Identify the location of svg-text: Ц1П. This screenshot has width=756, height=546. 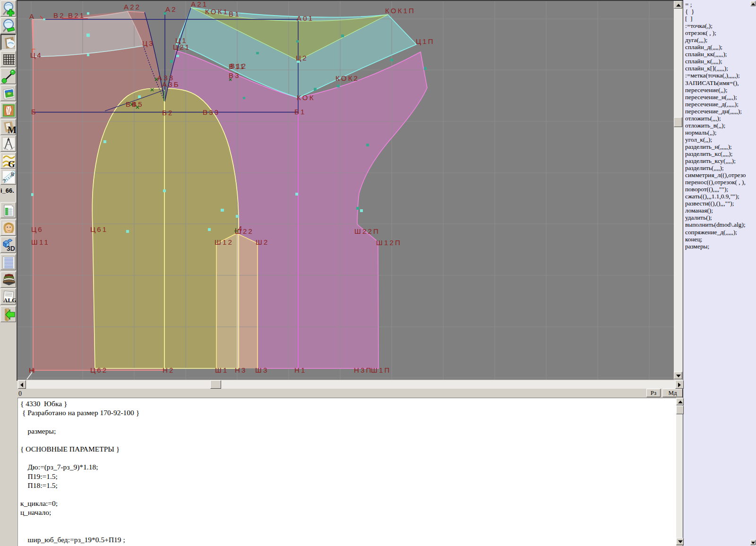
(425, 42).